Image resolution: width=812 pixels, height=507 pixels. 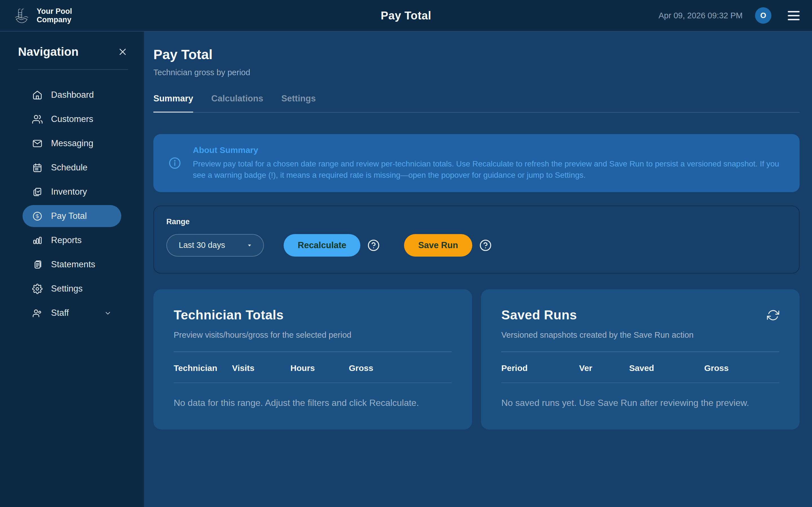 I want to click on sidebar-item-schedule: Schedule, so click(x=72, y=168).